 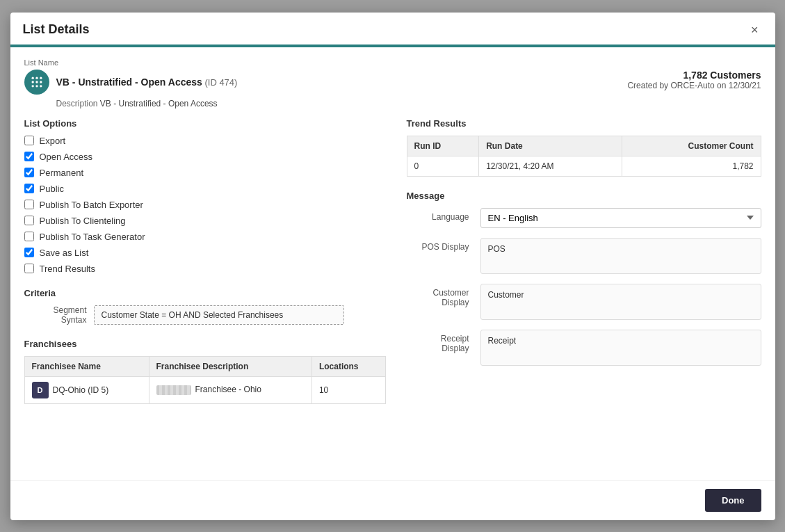 I want to click on trend-cell-customer_count: 1,782, so click(x=691, y=166).